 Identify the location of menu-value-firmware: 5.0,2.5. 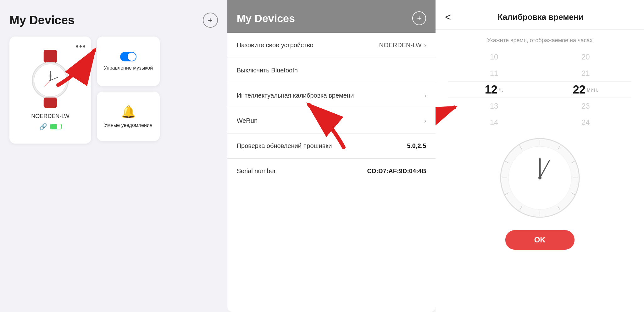
(416, 146).